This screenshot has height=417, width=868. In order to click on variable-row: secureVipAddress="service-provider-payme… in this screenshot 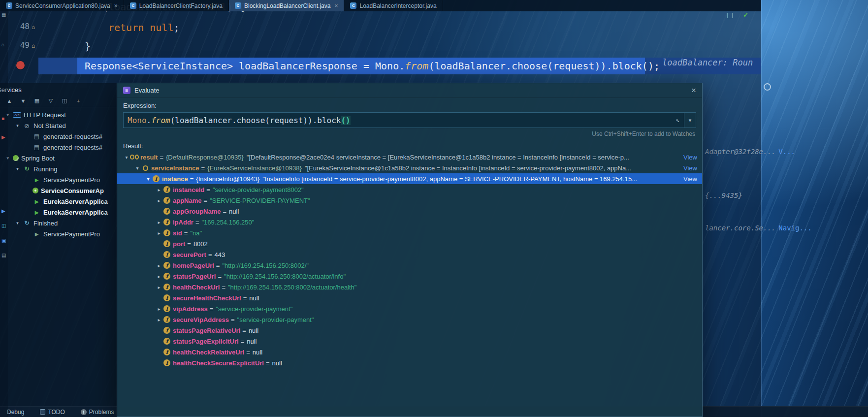, I will do `click(410, 320)`.